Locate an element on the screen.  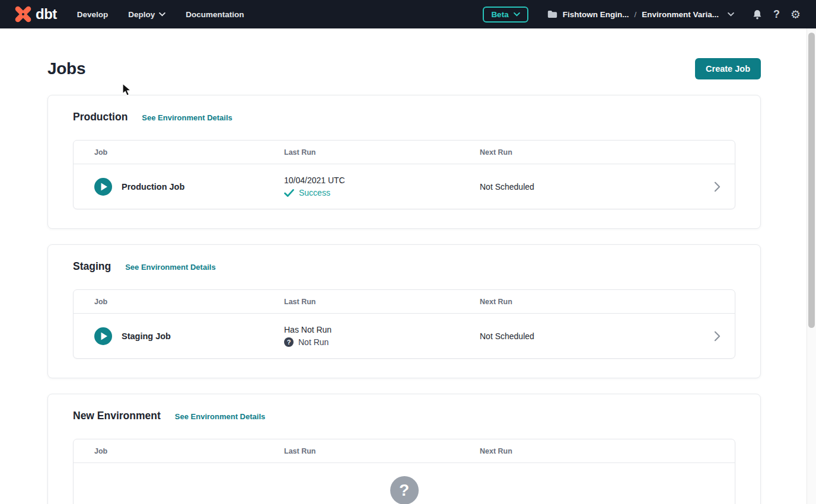
folder-icon is located at coordinates (553, 14).